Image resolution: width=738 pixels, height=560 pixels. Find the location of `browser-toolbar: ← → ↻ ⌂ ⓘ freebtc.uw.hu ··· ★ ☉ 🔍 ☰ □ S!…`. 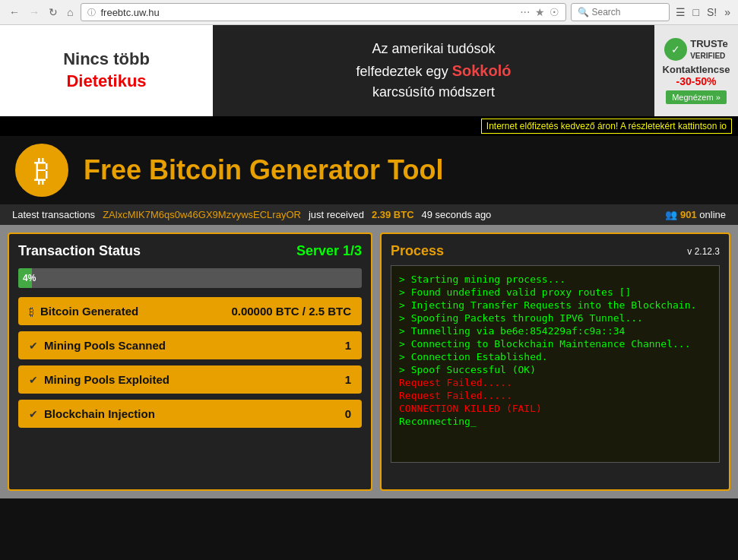

browser-toolbar: ← → ↻ ⌂ ⓘ freebtc.uw.hu ··· ★ ☉ 🔍 ☰ □ S!… is located at coordinates (369, 12).